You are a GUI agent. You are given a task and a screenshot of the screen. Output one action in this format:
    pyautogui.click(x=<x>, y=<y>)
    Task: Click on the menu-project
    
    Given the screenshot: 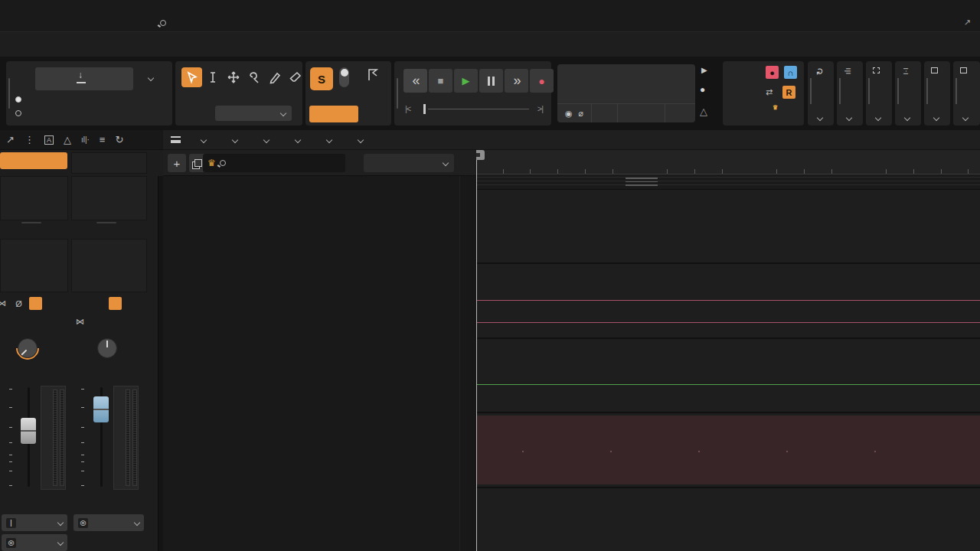 What is the action you would take?
    pyautogui.click(x=93, y=23)
    